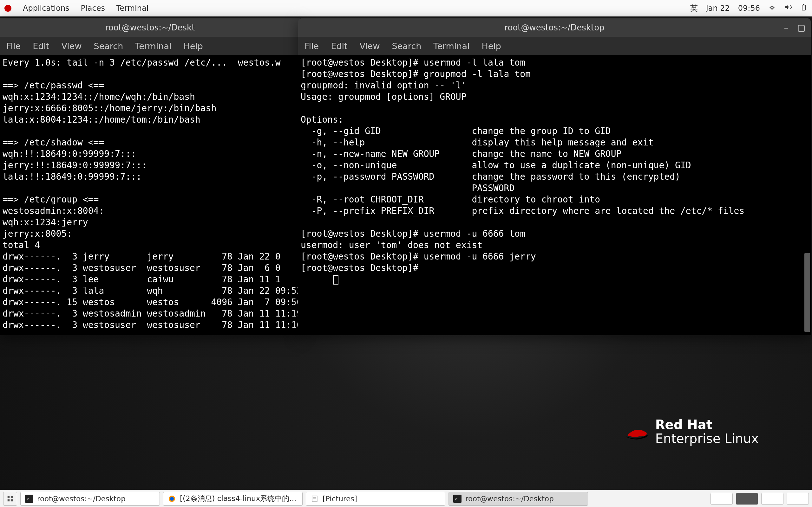 The image size is (812, 507). Describe the element at coordinates (802, 27) in the screenshot. I see `maximize-button: ▢` at that location.